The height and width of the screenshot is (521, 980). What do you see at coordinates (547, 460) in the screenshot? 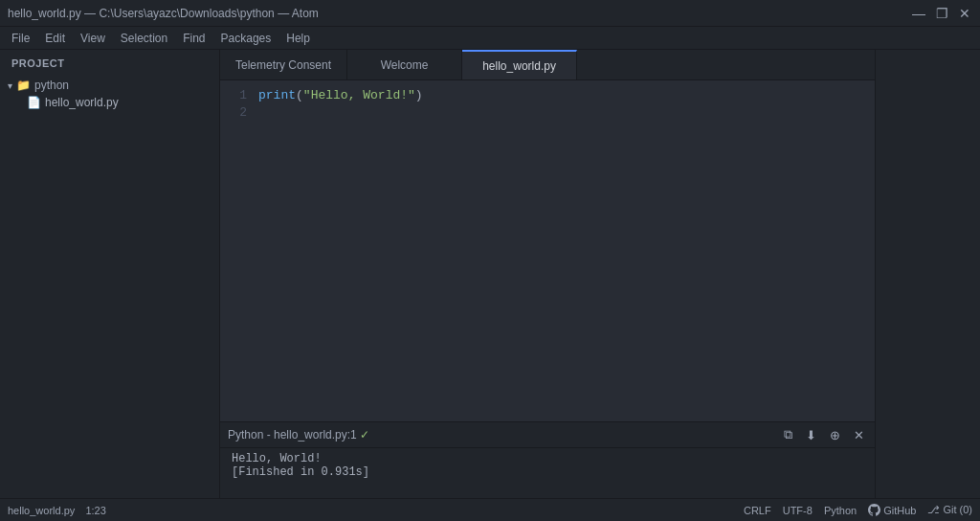
I see `output-panel: Python - hello_world.py:1 ✓ ⧉ ⬇ ⊕ ✕ Hell…` at bounding box center [547, 460].